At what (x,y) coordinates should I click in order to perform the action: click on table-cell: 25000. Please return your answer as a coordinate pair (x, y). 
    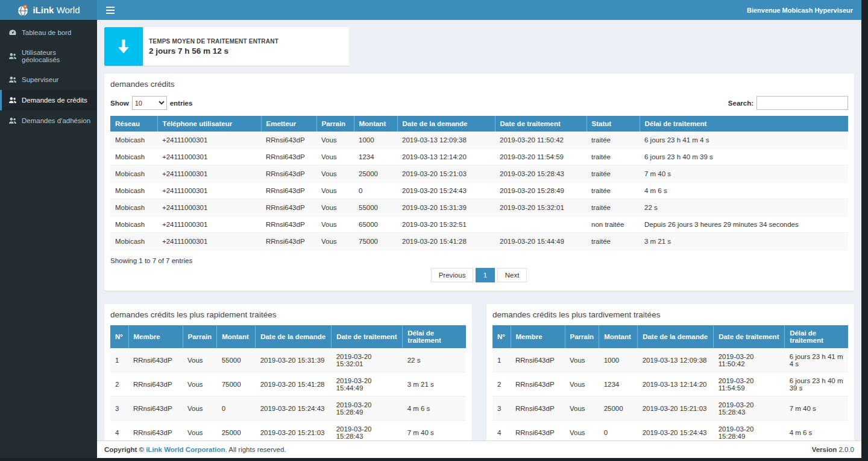
    Looking at the image, I should click on (236, 431).